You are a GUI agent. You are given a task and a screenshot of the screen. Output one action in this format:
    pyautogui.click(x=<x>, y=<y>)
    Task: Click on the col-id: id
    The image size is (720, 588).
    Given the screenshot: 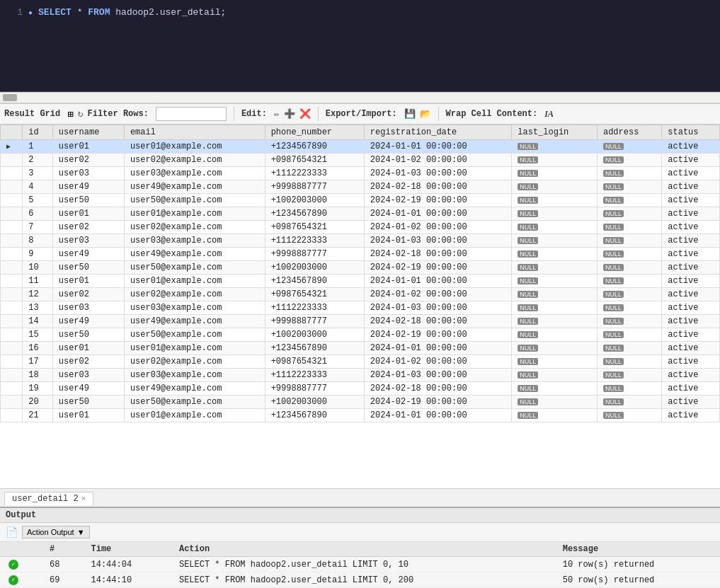 What is the action you would take?
    pyautogui.click(x=38, y=133)
    